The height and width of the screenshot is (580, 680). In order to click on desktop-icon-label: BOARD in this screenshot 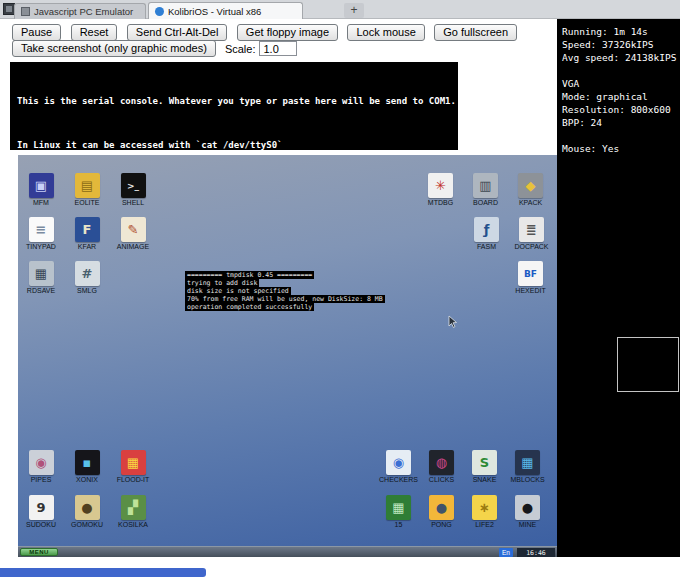, I will do `click(486, 203)`.